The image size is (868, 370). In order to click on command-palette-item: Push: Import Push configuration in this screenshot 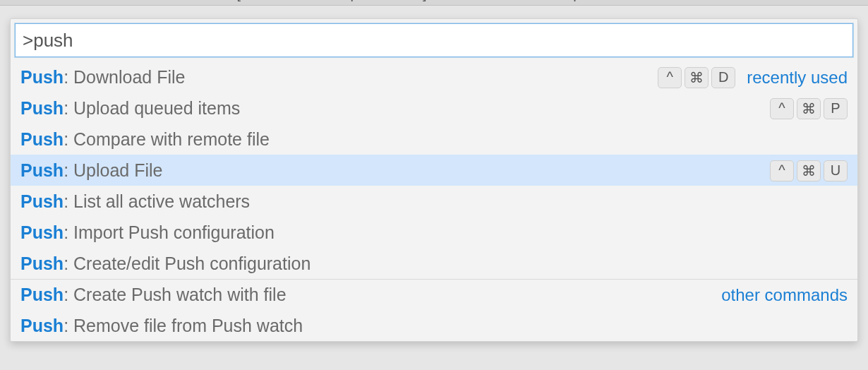, I will do `click(434, 232)`.